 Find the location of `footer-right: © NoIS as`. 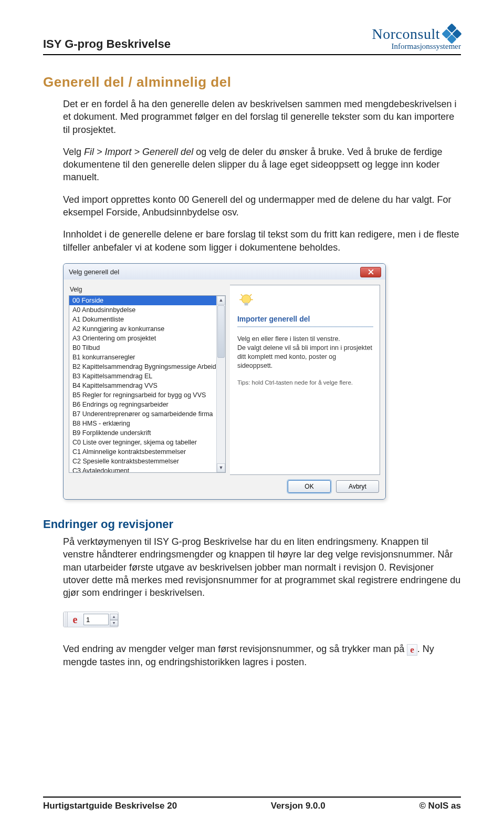

footer-right: © NoIS as is located at coordinates (440, 806).